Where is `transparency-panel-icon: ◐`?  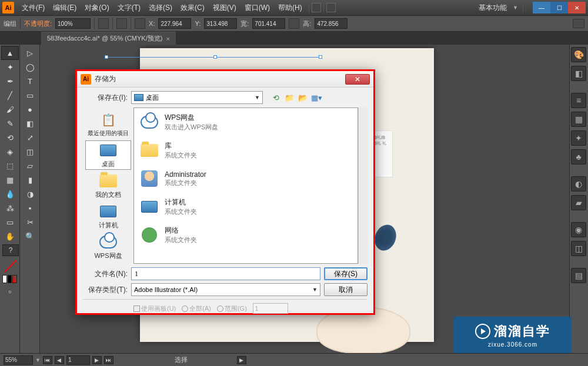
transparency-panel-icon: ◐ is located at coordinates (579, 184).